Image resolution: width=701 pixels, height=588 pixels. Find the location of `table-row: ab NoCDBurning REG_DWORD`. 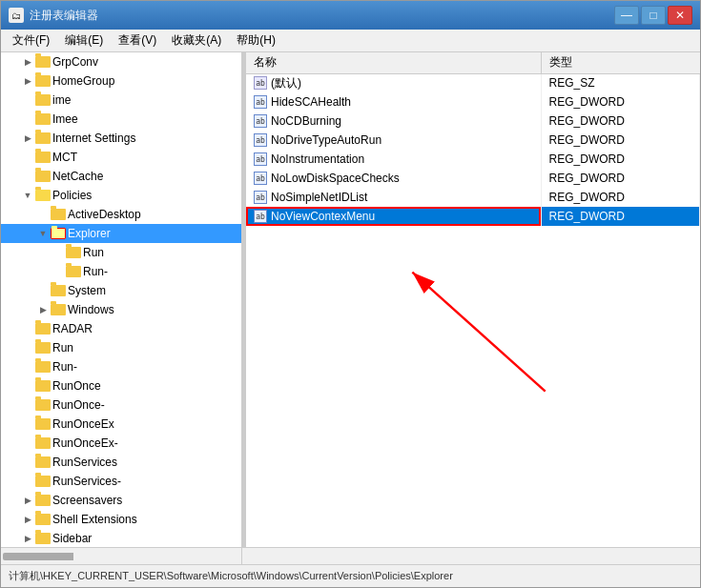

table-row: ab NoCDBurning REG_DWORD is located at coordinates (473, 121).